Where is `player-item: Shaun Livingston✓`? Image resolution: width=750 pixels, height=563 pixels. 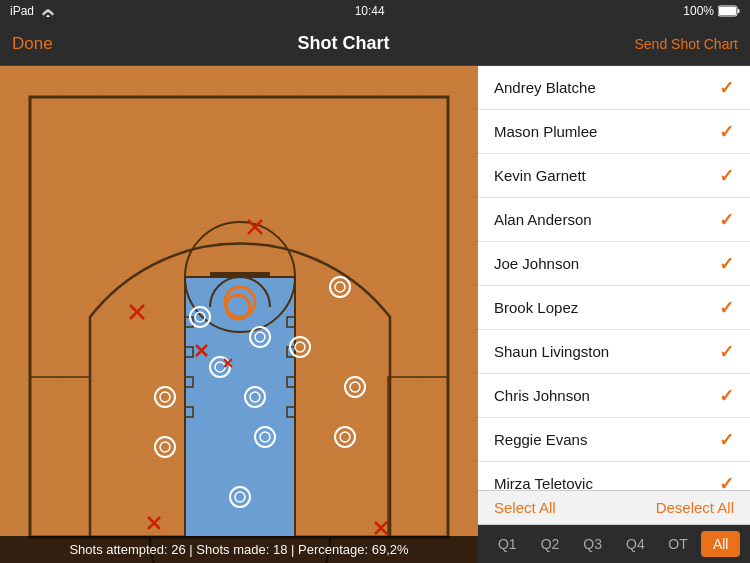 player-item: Shaun Livingston✓ is located at coordinates (614, 352).